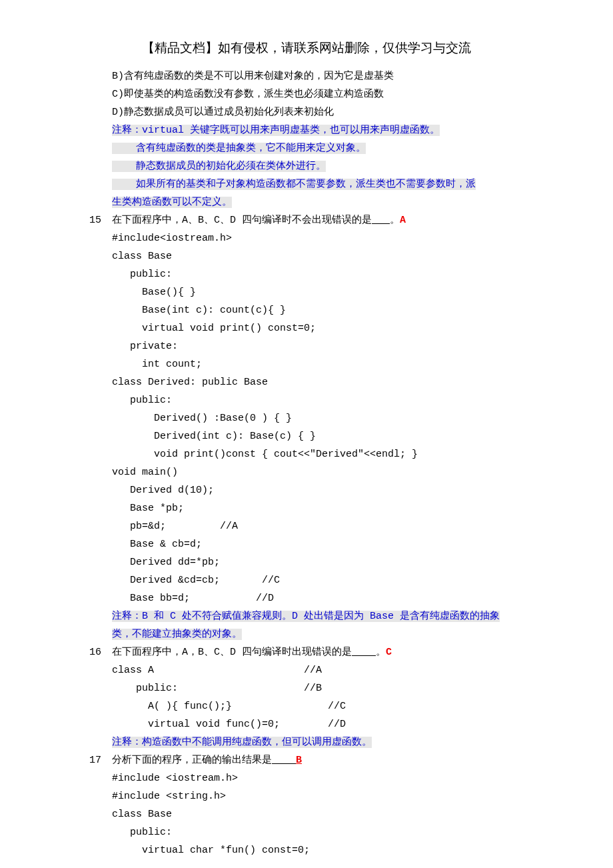 The height and width of the screenshot is (868, 613). Describe the element at coordinates (306, 599) in the screenshot. I see `q15-code-21: Base bb=d; //D` at that location.